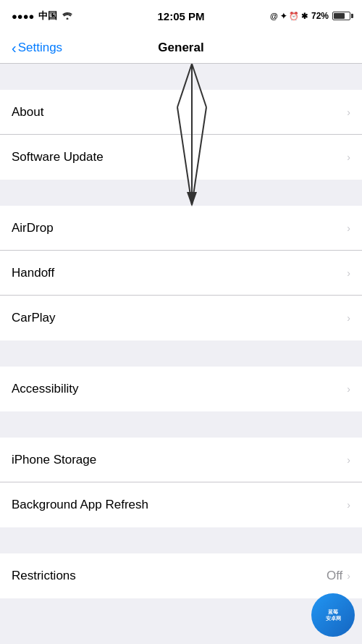 The height and width of the screenshot is (644, 362). I want to click on watermark: 蓝莓安卓网, so click(333, 615).